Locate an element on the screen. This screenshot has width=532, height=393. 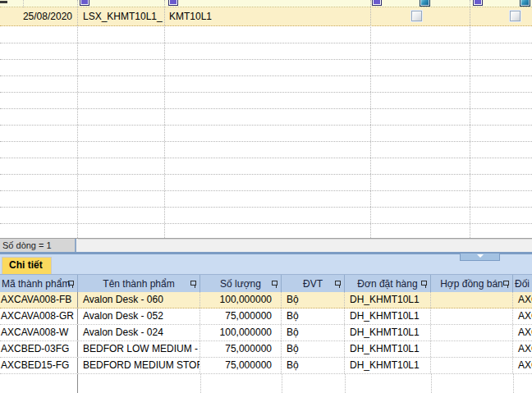
header-label: Số lượng is located at coordinates (241, 284).